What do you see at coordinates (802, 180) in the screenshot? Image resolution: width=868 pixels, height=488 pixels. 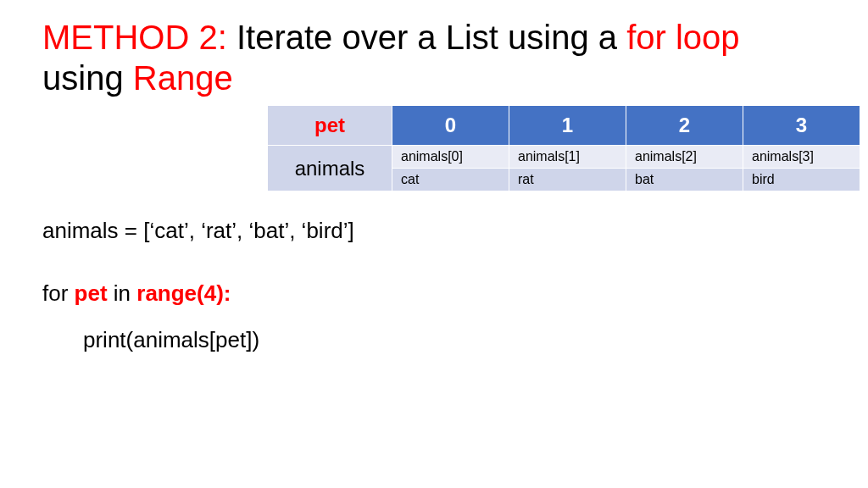 I see `cell-bird: bird` at bounding box center [802, 180].